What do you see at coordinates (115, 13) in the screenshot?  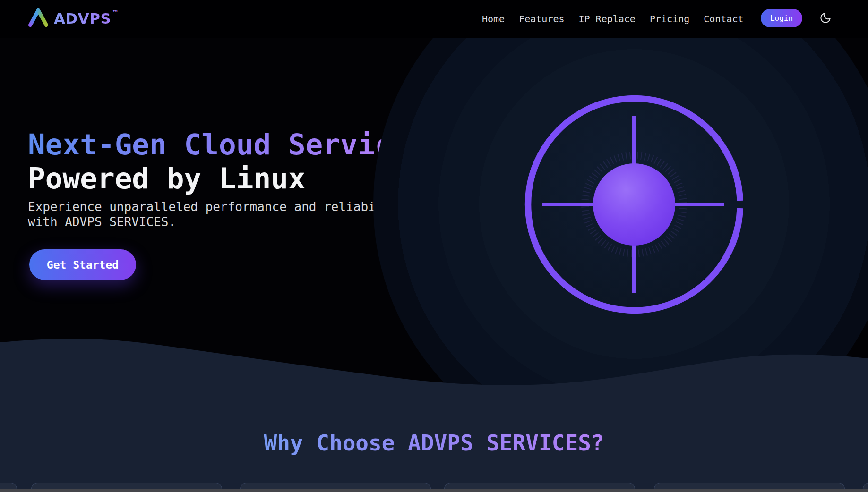 I see `brand-trademark: ™` at bounding box center [115, 13].